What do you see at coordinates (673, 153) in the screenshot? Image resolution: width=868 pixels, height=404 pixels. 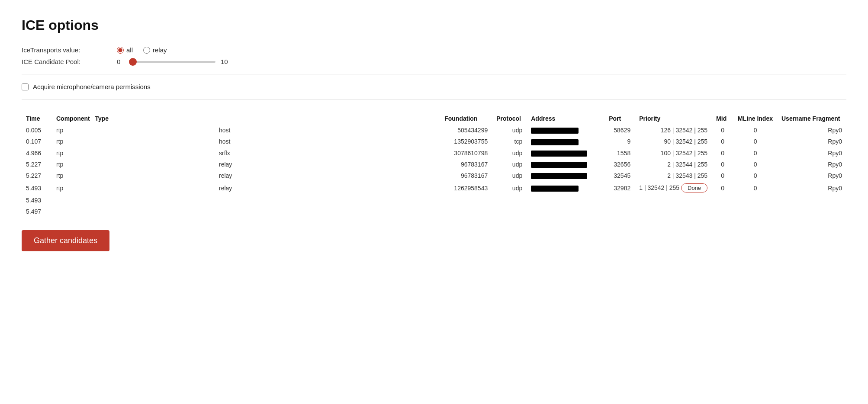 I see `cell-priority: 100 | 32542 | 255` at bounding box center [673, 153].